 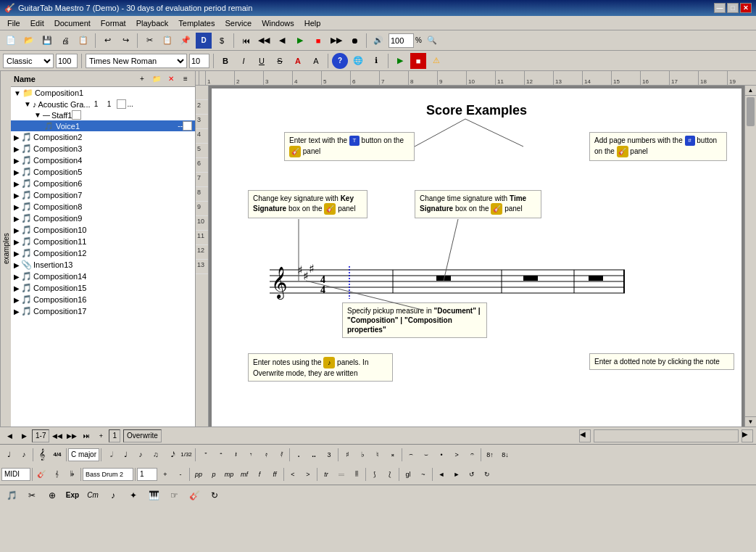 I want to click on menu-document: Document, so click(x=72, y=23).